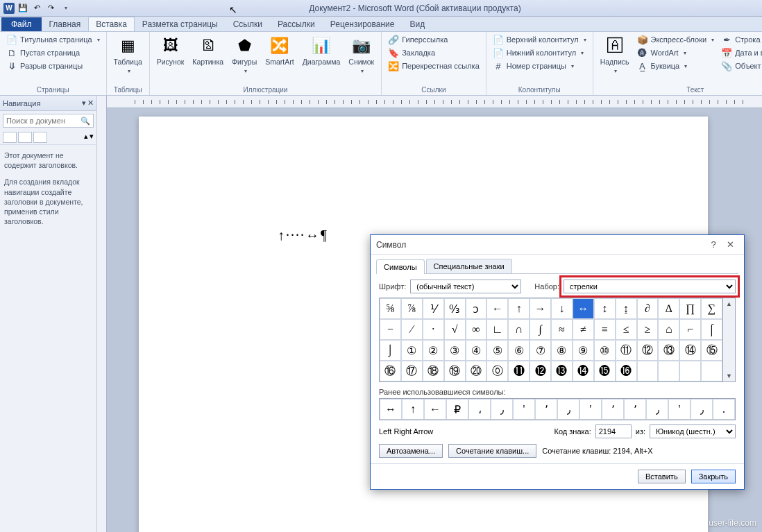 The height and width of the screenshot is (532, 762). What do you see at coordinates (690, 309) in the screenshot?
I see `symbol-cell: ∏` at bounding box center [690, 309].